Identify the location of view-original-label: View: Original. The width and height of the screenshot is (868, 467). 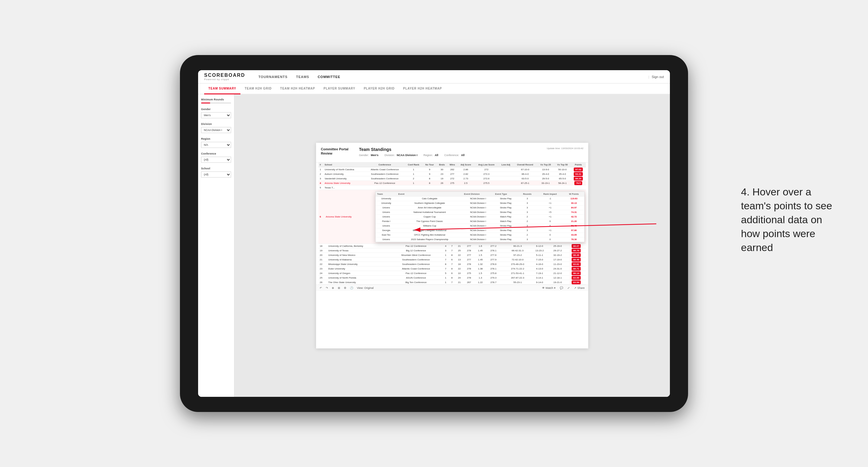
(365, 288).